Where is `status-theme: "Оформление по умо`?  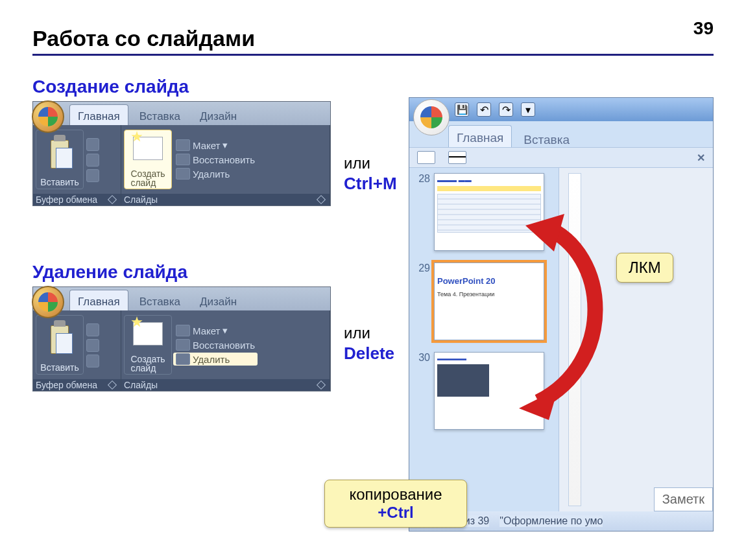 status-theme: "Оформление по умо is located at coordinates (551, 521).